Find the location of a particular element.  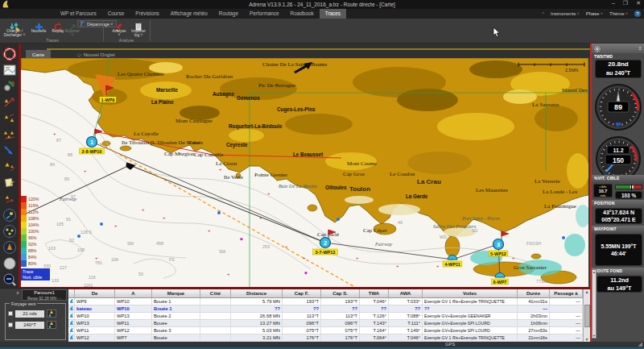

wind-speed-field: 21 nds is located at coordinates (30, 314).